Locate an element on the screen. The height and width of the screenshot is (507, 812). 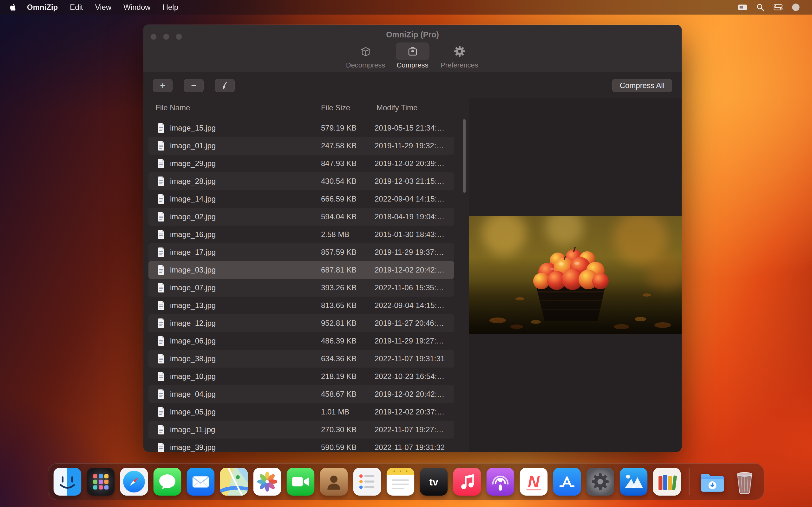
file-size: 952.81 KB is located at coordinates (339, 323).